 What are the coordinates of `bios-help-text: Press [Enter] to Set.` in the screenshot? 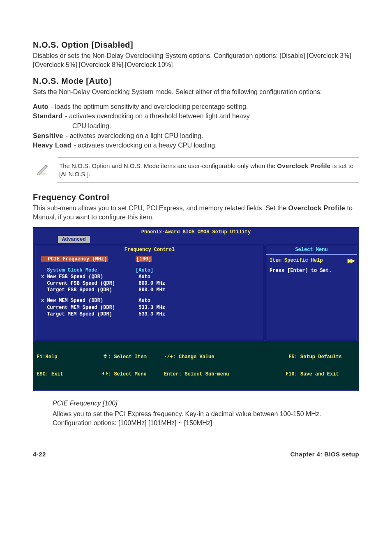 It's located at (311, 271).